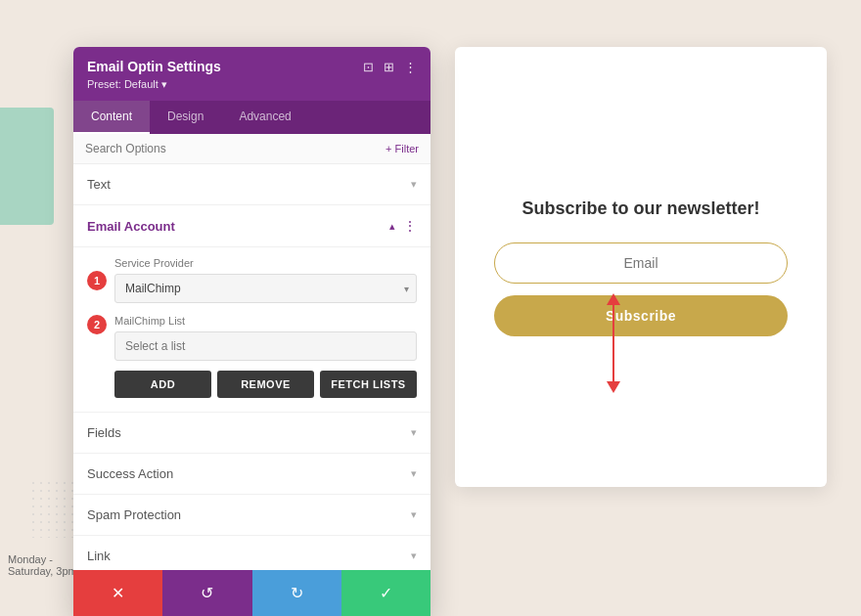  What do you see at coordinates (414, 473) in the screenshot?
I see `chevron-down-icon-success: ▾` at bounding box center [414, 473].